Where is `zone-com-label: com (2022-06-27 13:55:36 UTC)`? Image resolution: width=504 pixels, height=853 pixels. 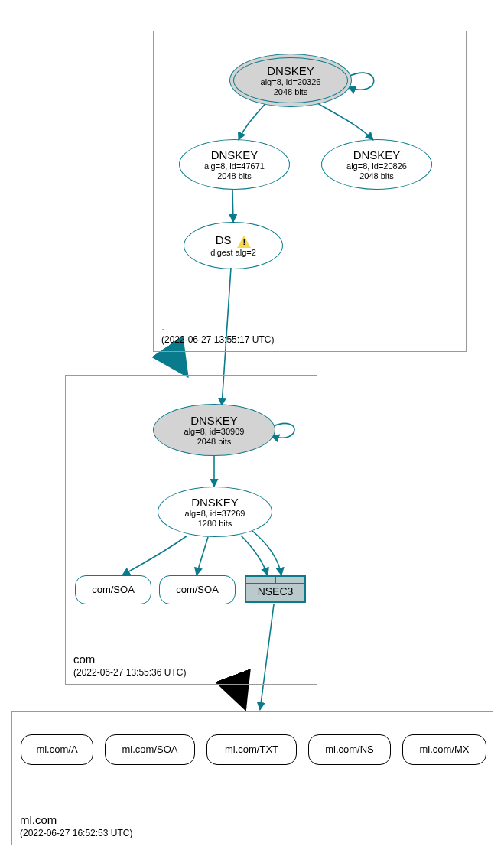
zone-com-label: com (2022-06-27 13:55:36 UTC) is located at coordinates (130, 666).